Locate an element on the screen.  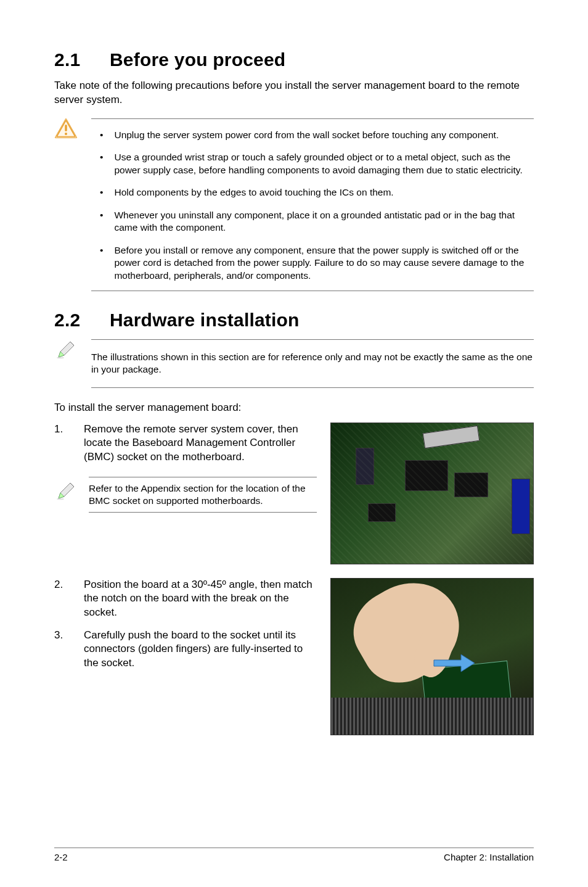
installation-photo is located at coordinates (432, 656).